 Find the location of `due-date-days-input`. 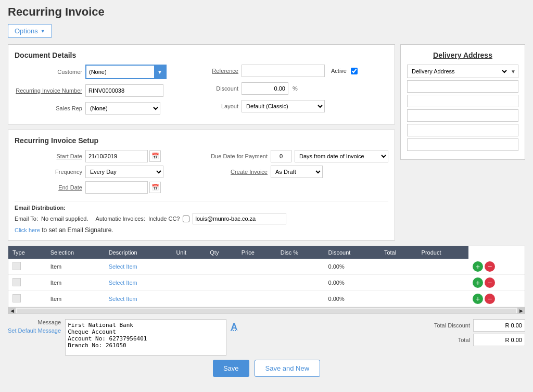

due-date-days-input is located at coordinates (281, 156).